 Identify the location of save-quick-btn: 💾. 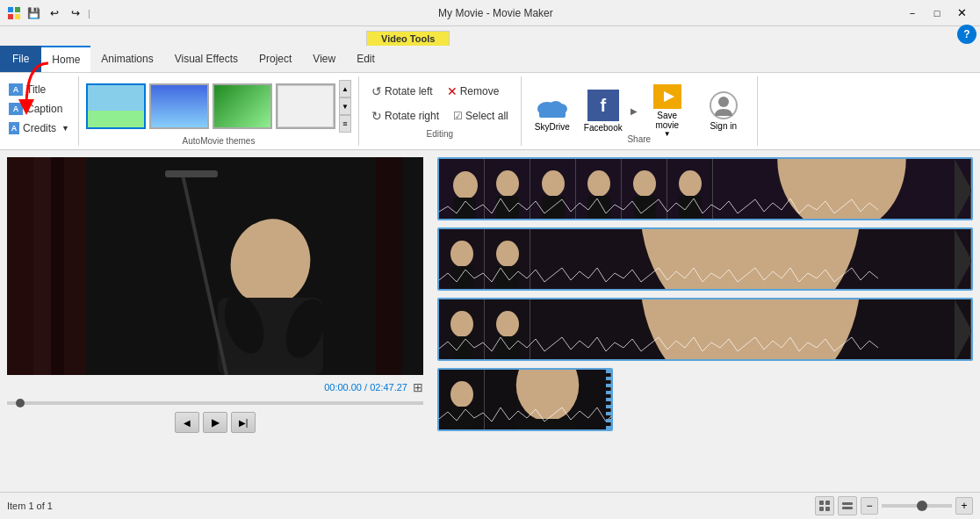
(33, 13).